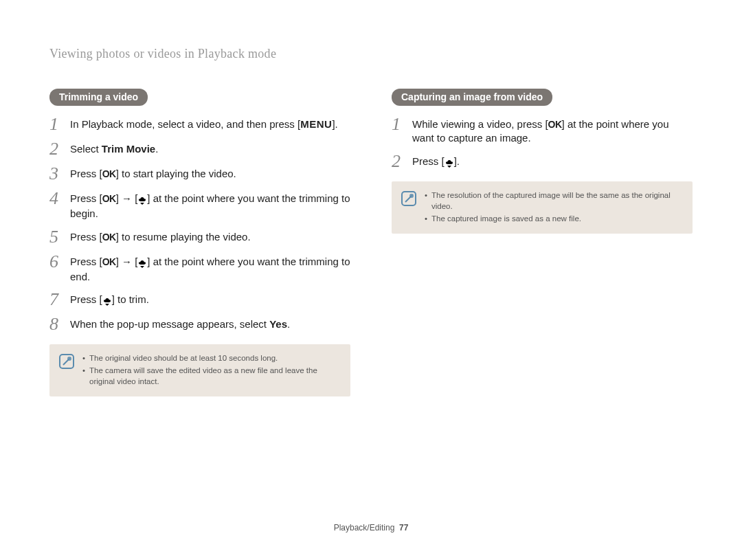  What do you see at coordinates (180, 323) in the screenshot?
I see `step-text: When the pop-up message appears, select …` at bounding box center [180, 323].